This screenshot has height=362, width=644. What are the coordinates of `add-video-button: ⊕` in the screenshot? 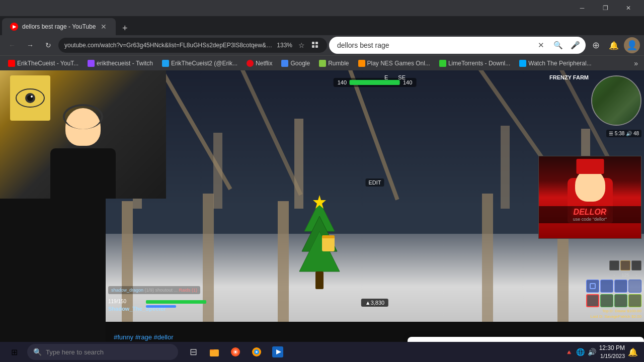 It's located at (596, 45).